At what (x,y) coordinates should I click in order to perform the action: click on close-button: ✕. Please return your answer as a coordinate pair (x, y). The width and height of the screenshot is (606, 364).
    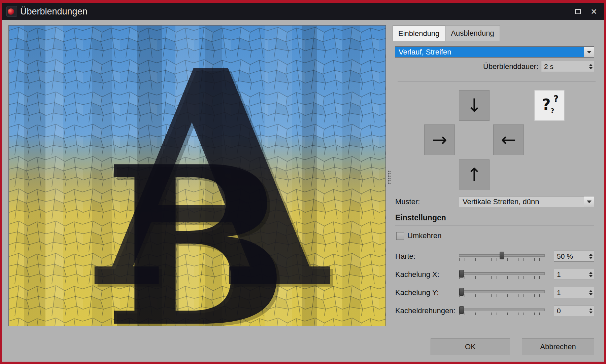
    Looking at the image, I should click on (594, 11).